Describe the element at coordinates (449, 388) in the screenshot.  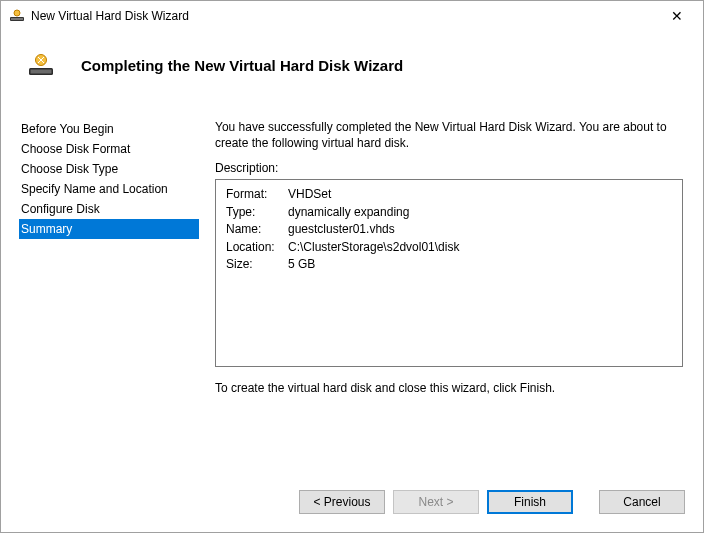
I see `finish-hint: To create the virtual hard disk and clos…` at that location.